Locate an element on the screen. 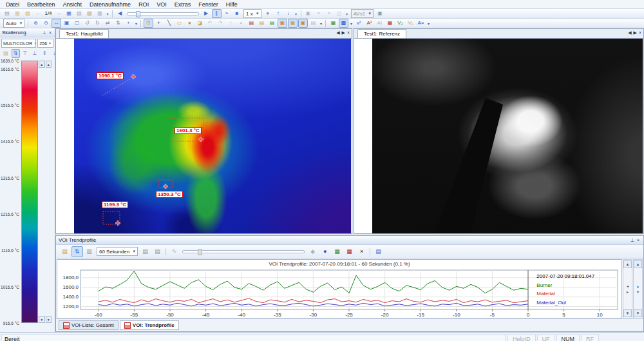 The height and width of the screenshot is (341, 644). line-roi-icon: ╲ is located at coordinates (169, 23).